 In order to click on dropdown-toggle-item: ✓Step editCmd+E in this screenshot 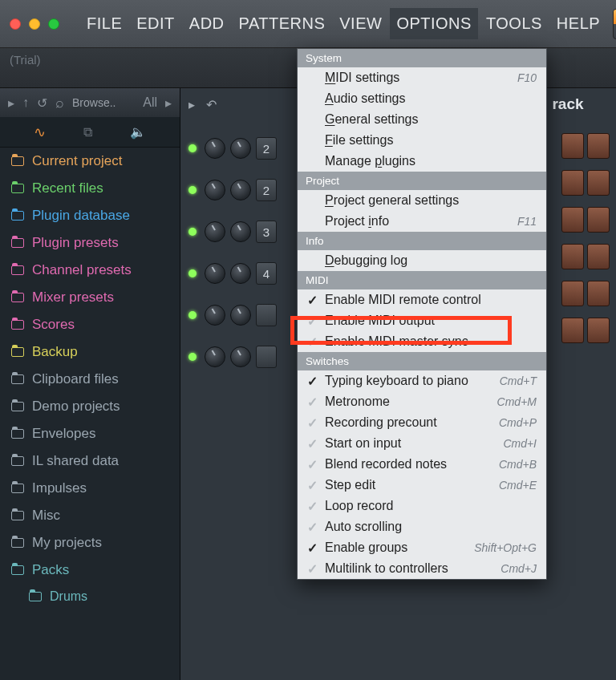, I will do `click(422, 485)`.